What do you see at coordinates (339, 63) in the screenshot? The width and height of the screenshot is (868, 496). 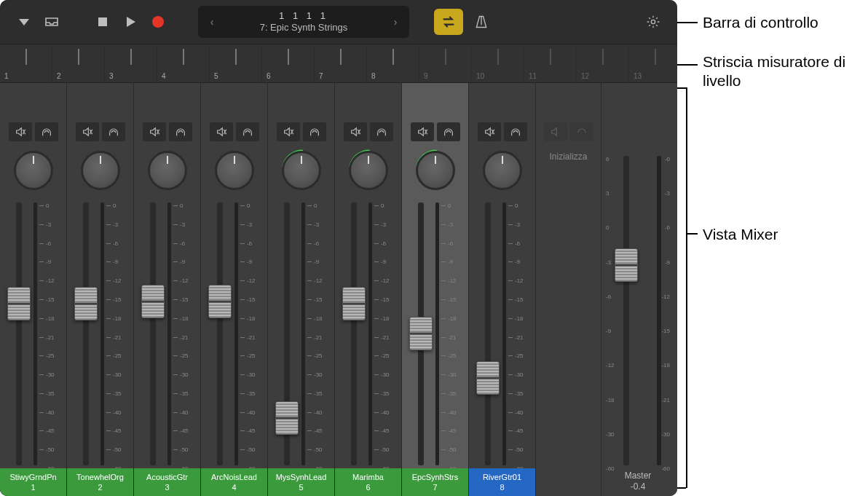 I see `level-meter-strip: 12345678910111213` at bounding box center [339, 63].